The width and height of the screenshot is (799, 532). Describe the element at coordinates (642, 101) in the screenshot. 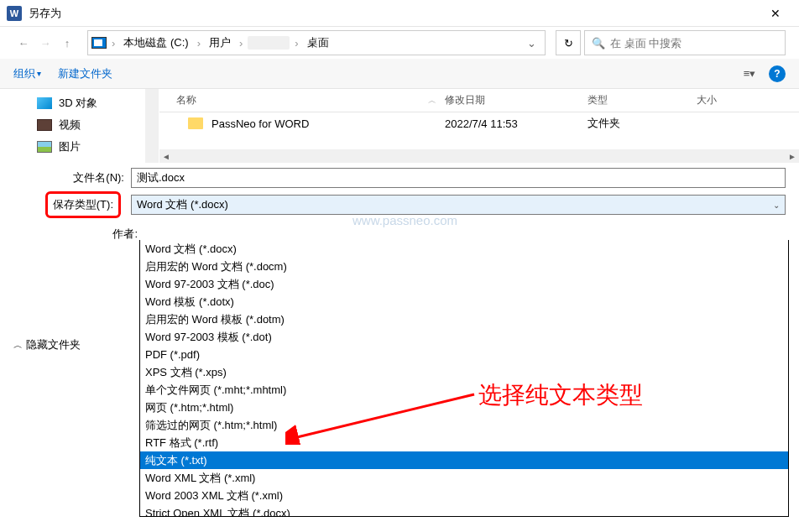

I see `column-type: 类型` at that location.